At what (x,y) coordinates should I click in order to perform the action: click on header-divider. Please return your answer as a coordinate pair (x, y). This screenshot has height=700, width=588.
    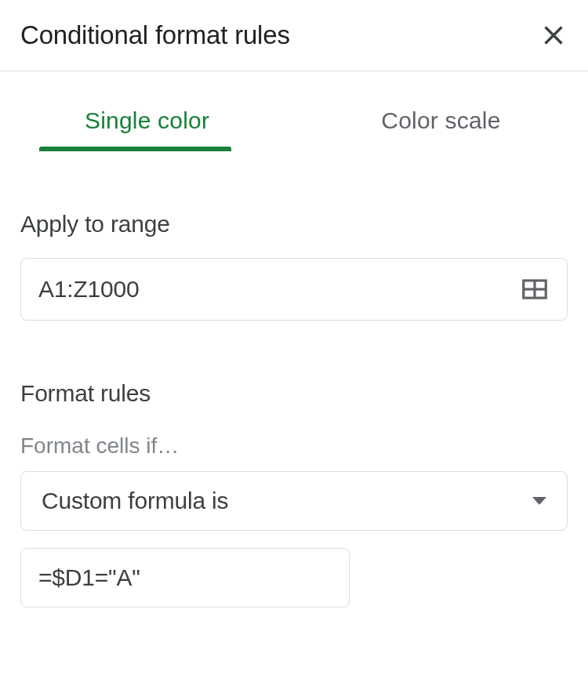
    Looking at the image, I should click on (294, 71).